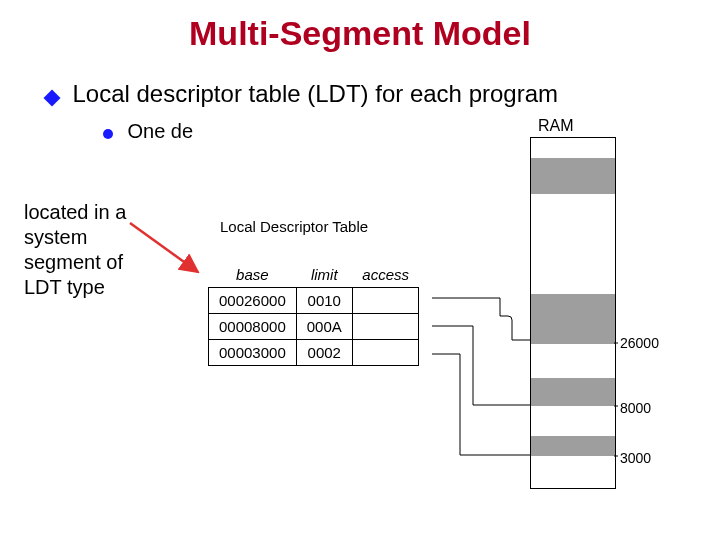 This screenshot has height=540, width=720. I want to click on bullet-main: Local descriptor table (LDT) for each pr…, so click(302, 94).